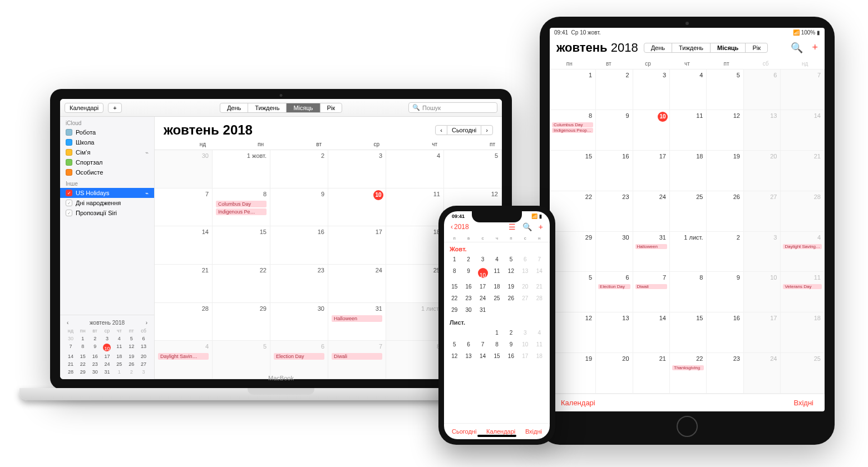 This screenshot has height=467, width=868. What do you see at coordinates (511, 298) in the screenshot?
I see `day-cell: 26` at bounding box center [511, 298].